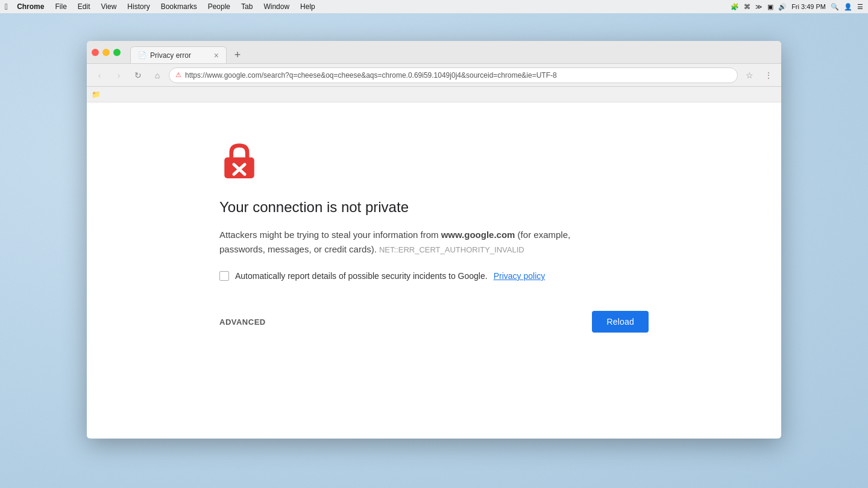  I want to click on user-icon: 👤, so click(848, 7).